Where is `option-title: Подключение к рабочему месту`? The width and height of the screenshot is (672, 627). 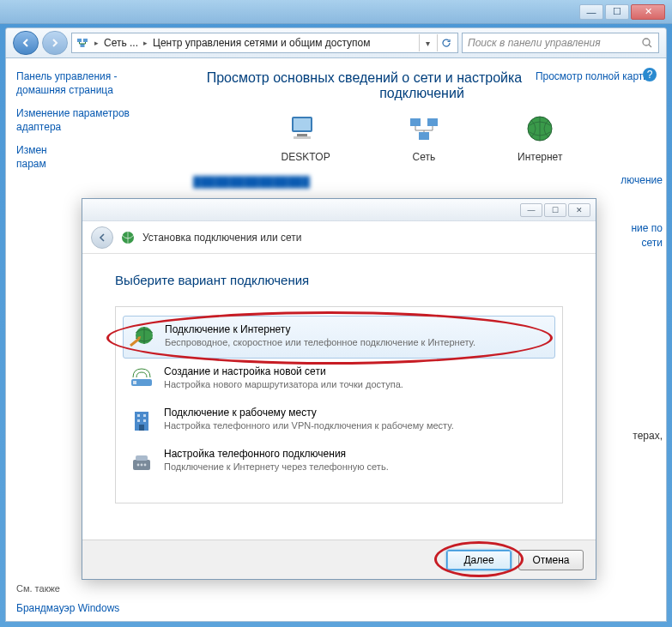
option-title: Подключение к рабочему месту is located at coordinates (309, 413).